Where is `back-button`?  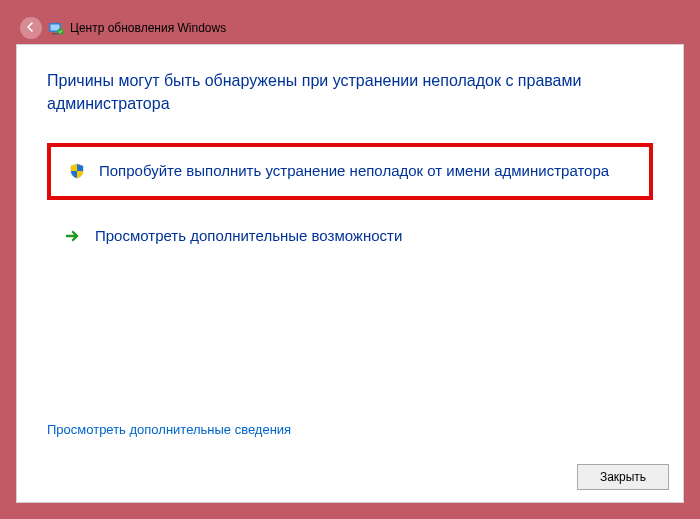 back-button is located at coordinates (31, 28).